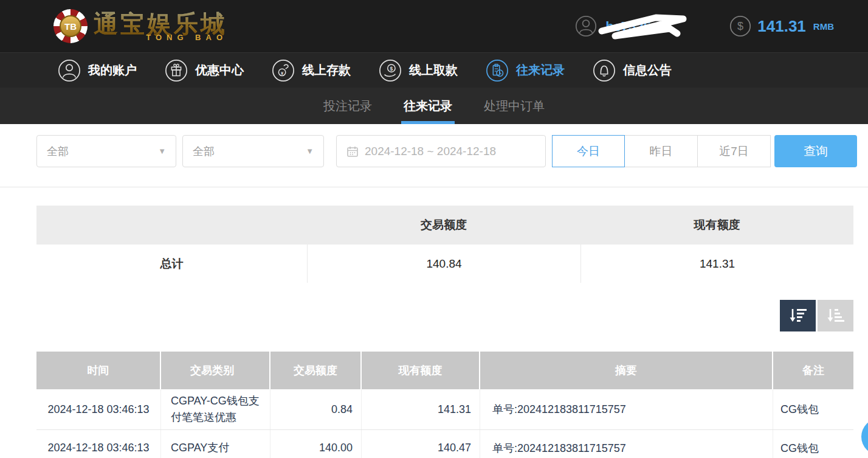  Describe the element at coordinates (717, 225) in the screenshot. I see `summary-header-balance: 现有额度` at that location.